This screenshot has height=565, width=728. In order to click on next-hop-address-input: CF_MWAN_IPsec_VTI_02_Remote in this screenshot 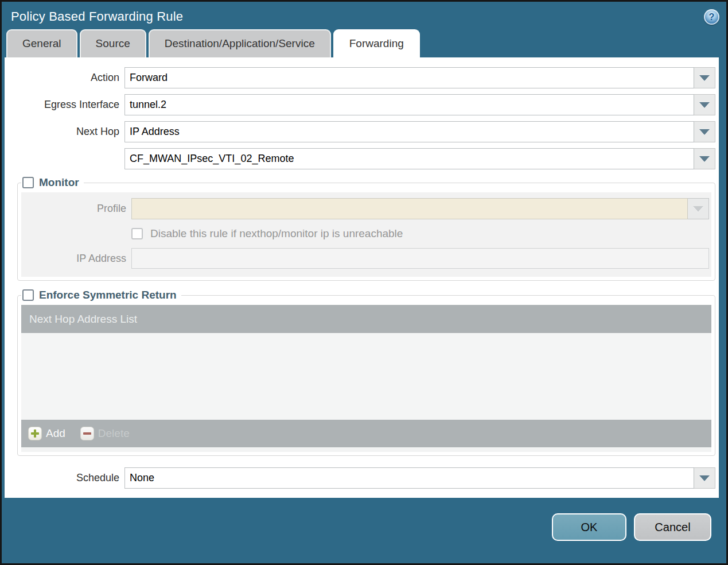, I will do `click(410, 158)`.